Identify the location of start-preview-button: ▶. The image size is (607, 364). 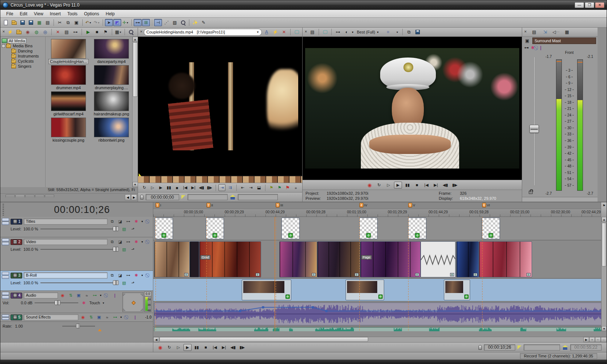
(88, 32).